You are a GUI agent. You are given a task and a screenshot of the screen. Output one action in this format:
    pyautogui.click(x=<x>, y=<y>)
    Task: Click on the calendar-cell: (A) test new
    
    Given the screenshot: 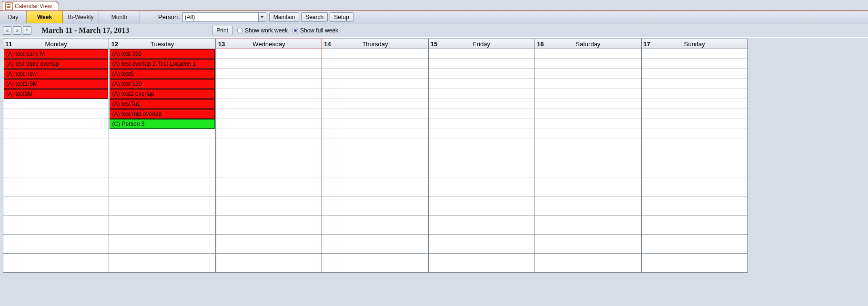 What is the action you would take?
    pyautogui.click(x=56, y=74)
    